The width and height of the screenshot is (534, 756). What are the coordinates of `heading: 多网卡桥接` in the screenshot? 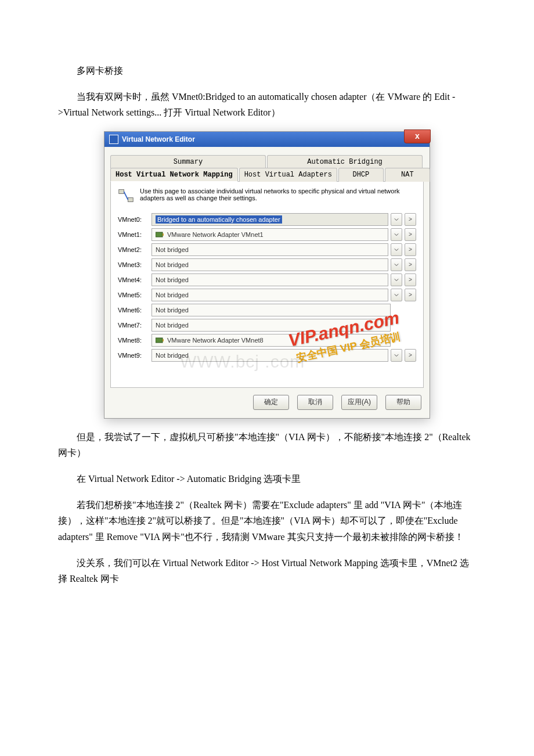 It's located at (267, 71).